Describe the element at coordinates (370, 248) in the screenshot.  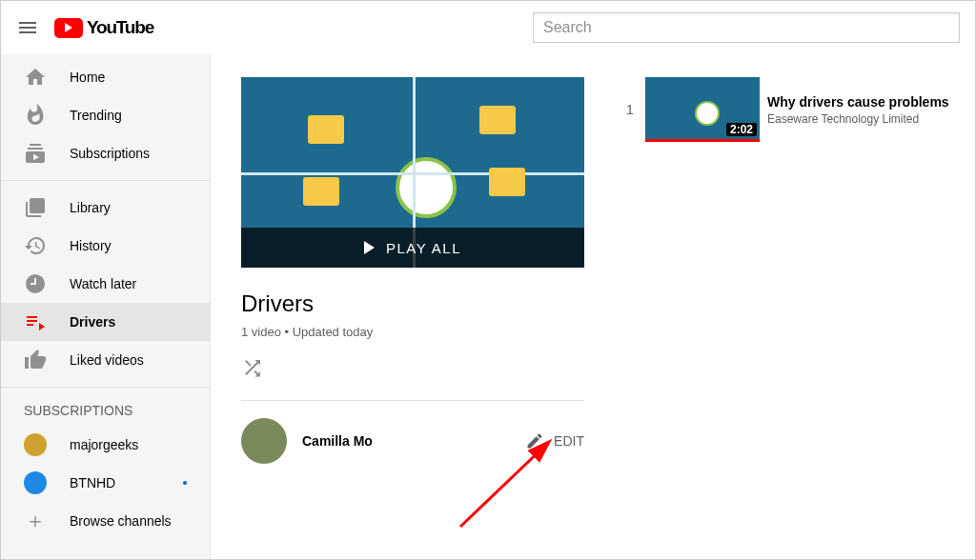
I see `play-icon` at that location.